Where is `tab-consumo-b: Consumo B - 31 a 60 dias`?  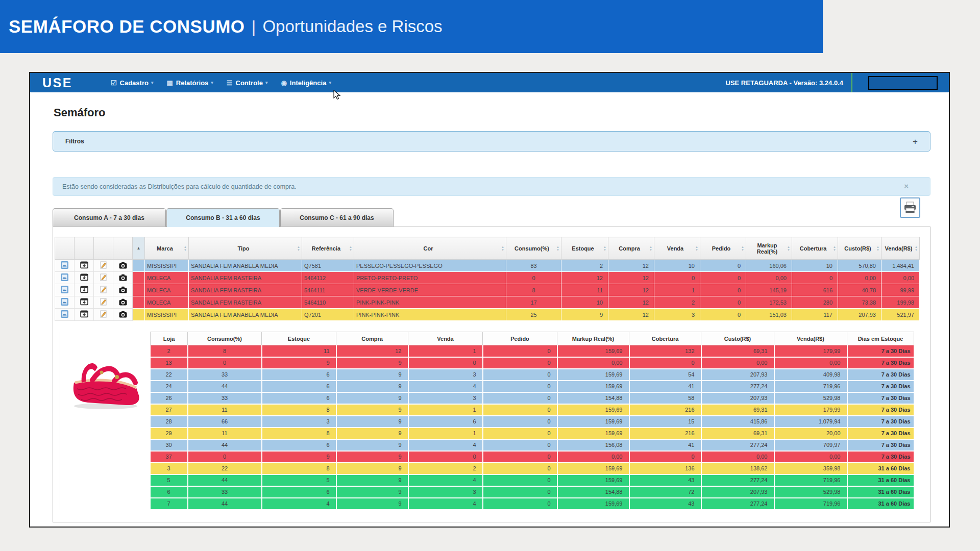 tab-consumo-b: Consumo B - 31 a 60 dias is located at coordinates (223, 217).